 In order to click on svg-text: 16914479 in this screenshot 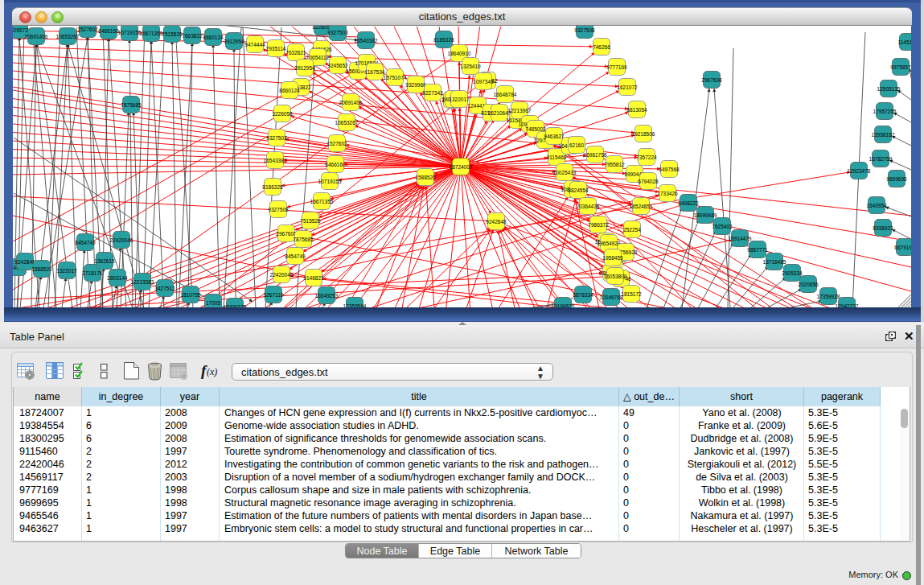, I will do `click(740, 238)`.